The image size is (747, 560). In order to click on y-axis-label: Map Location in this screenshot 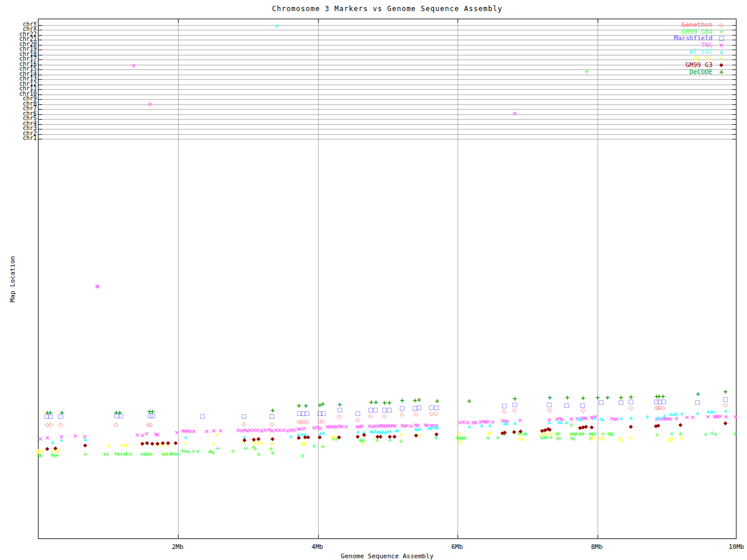, I will do `click(13, 279)`.